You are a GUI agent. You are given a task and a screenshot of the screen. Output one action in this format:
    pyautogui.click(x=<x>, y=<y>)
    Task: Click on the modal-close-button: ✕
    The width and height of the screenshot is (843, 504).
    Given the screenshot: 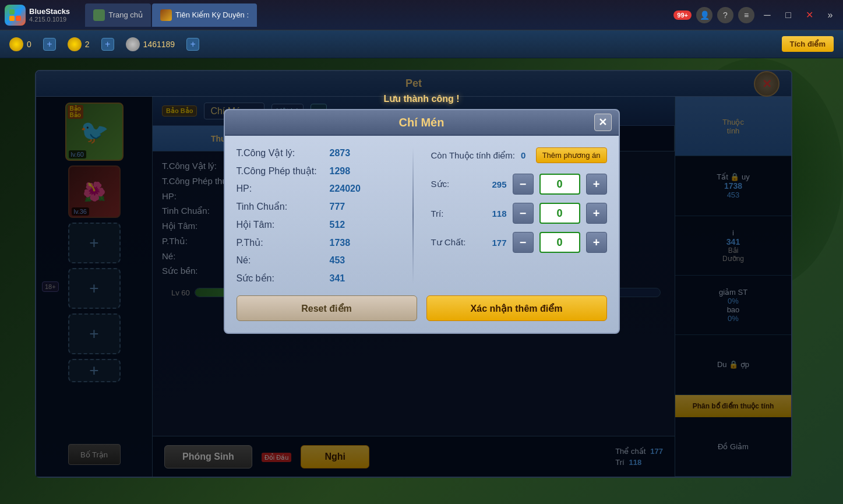 What is the action you would take?
    pyautogui.click(x=603, y=122)
    